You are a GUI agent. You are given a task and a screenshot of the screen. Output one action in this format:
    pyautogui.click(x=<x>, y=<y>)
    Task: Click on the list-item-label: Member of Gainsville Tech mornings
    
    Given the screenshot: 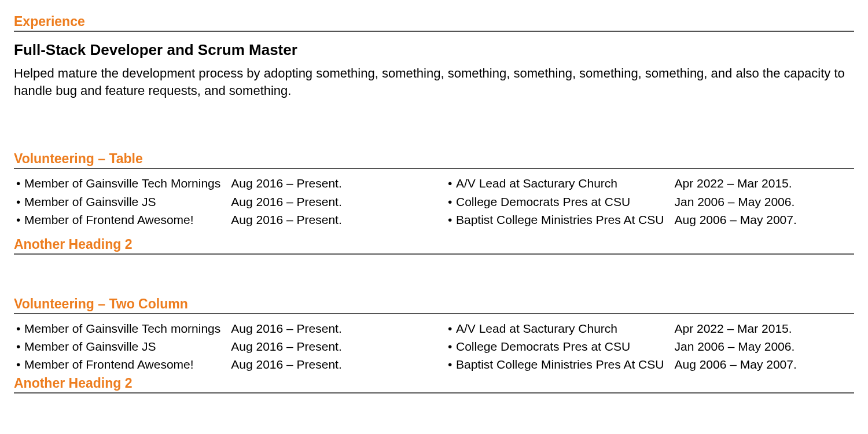 What is the action you would take?
    pyautogui.click(x=127, y=329)
    